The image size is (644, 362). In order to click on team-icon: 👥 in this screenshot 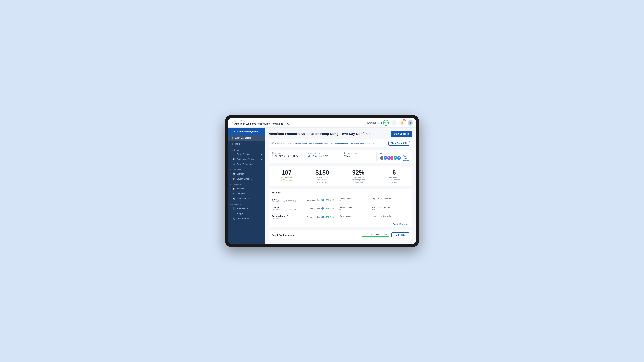, I will do `click(381, 153)`.